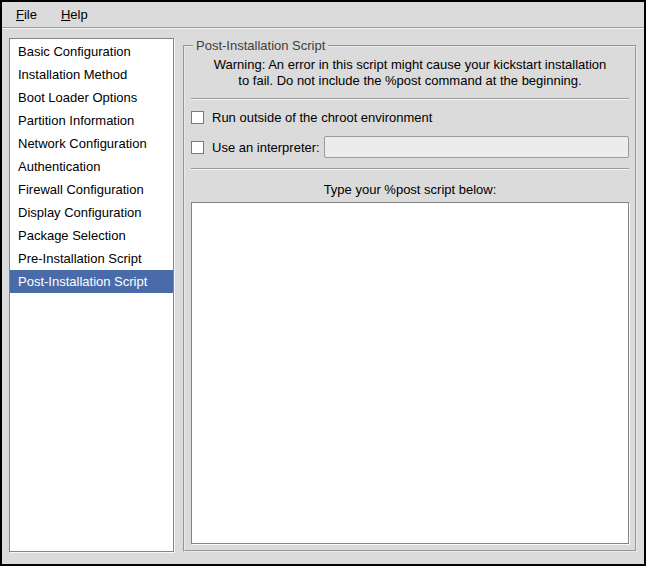  What do you see at coordinates (92, 120) in the screenshot?
I see `sidebar-item: Partition Information` at bounding box center [92, 120].